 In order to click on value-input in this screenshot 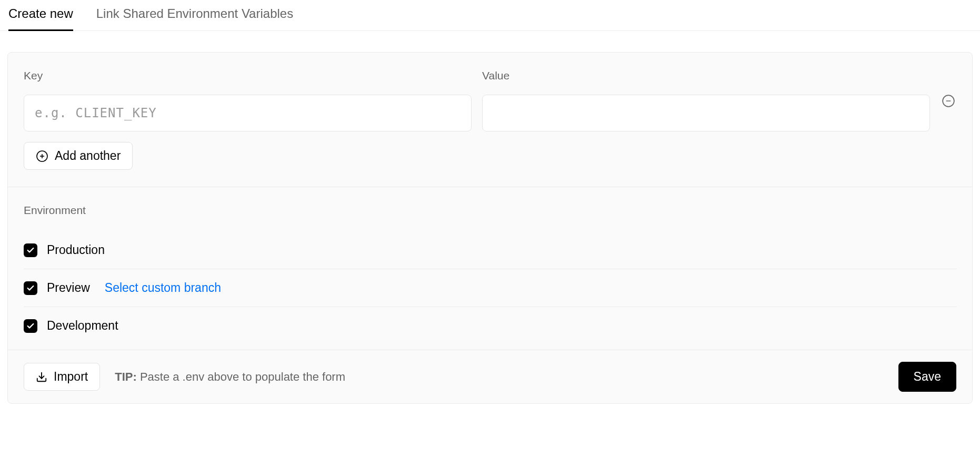, I will do `click(706, 113)`.